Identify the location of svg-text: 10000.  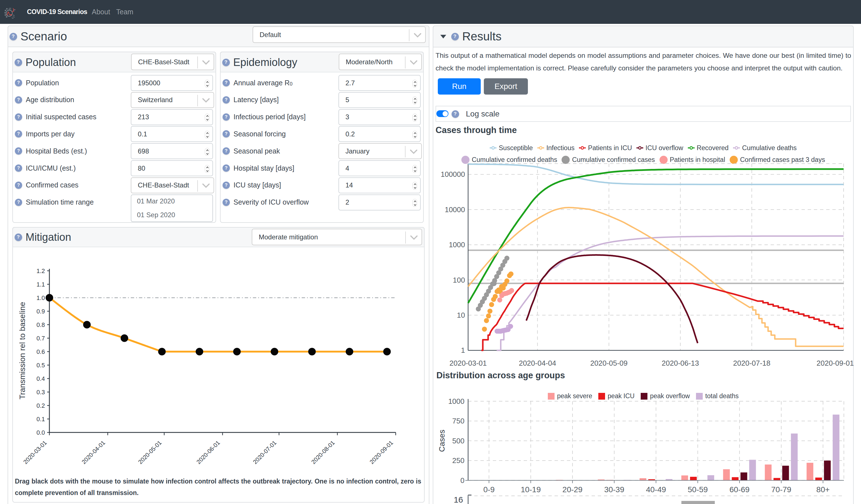
(455, 210).